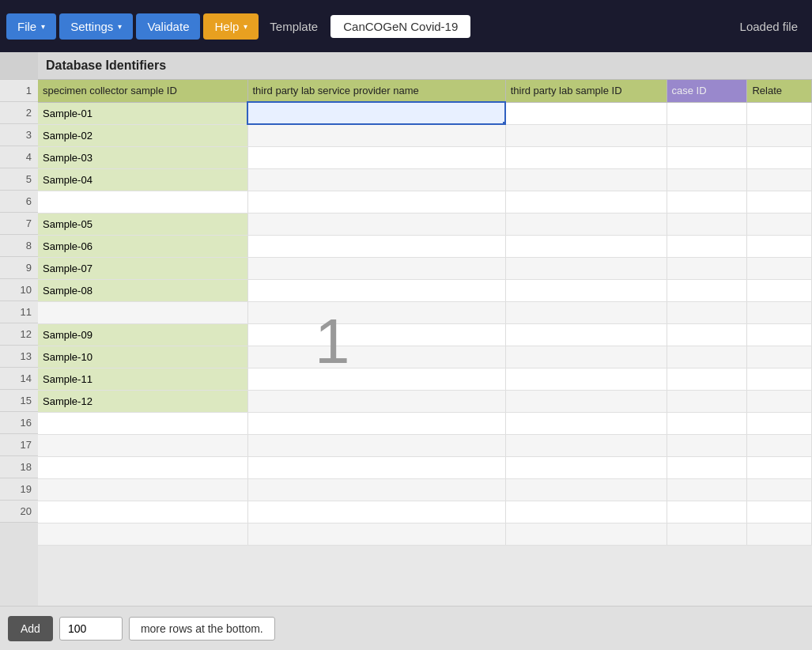 This screenshot has height=650, width=812. Describe the element at coordinates (780, 357) in the screenshot. I see `cell-12-relate` at that location.